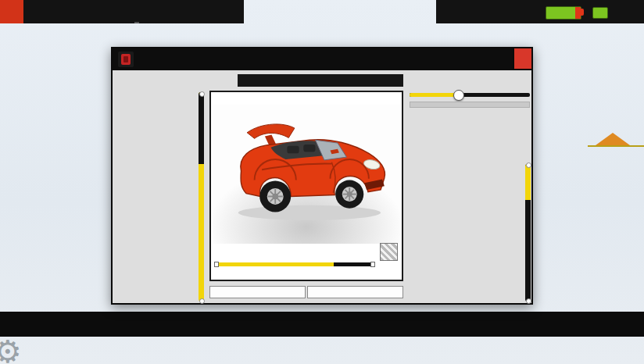  I want to click on palette-scroll-left-handle, so click(216, 264).